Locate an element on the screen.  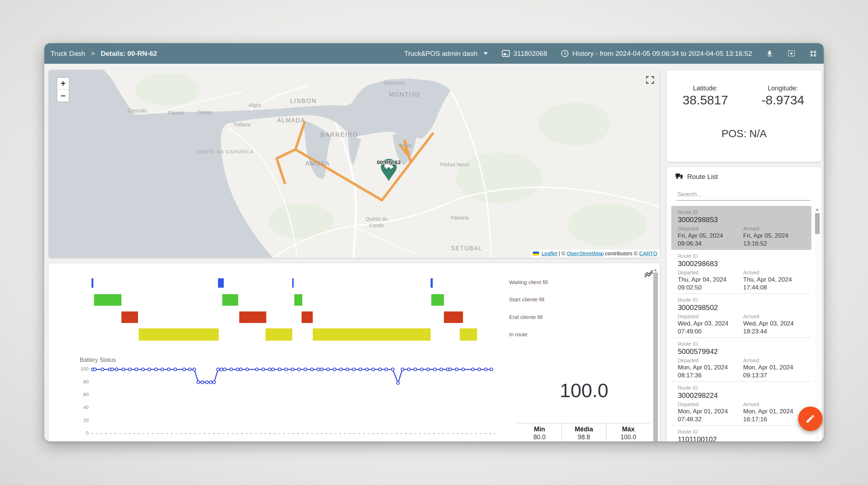
route-search-input is located at coordinates (744, 194).